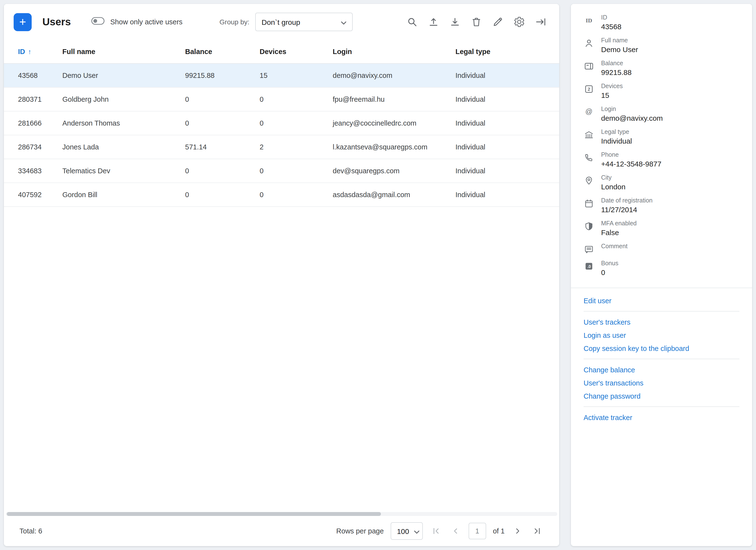 The width and height of the screenshot is (756, 550). I want to click on cell-balance: 571.14, so click(222, 147).